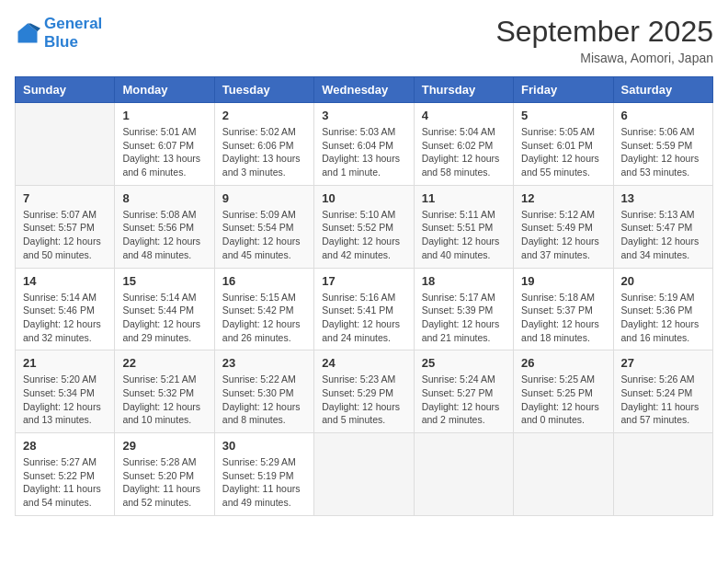 Image resolution: width=728 pixels, height=563 pixels. Describe the element at coordinates (463, 318) in the screenshot. I see `day-info: Sunrise: 5:17 AMSunset: 5:39 PMDaylight:…` at that location.